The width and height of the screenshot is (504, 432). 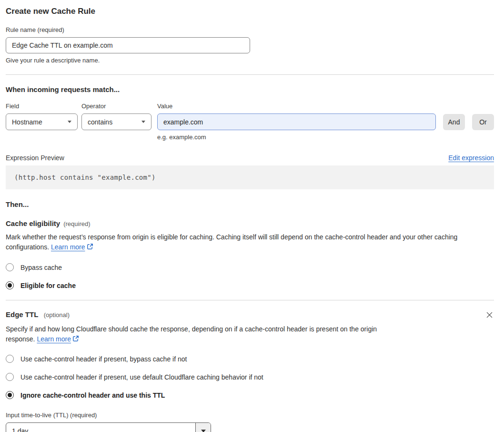 What do you see at coordinates (296, 122) in the screenshot?
I see `value-column: Value e.g. example.com` at bounding box center [296, 122].